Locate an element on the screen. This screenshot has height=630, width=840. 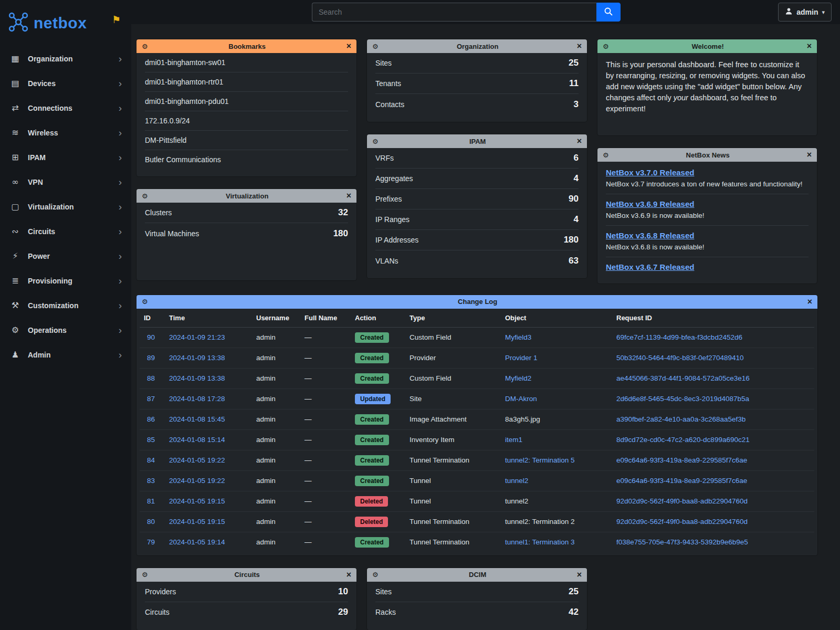
change-time-link: 2024-01-08 15:14 is located at coordinates (197, 440).